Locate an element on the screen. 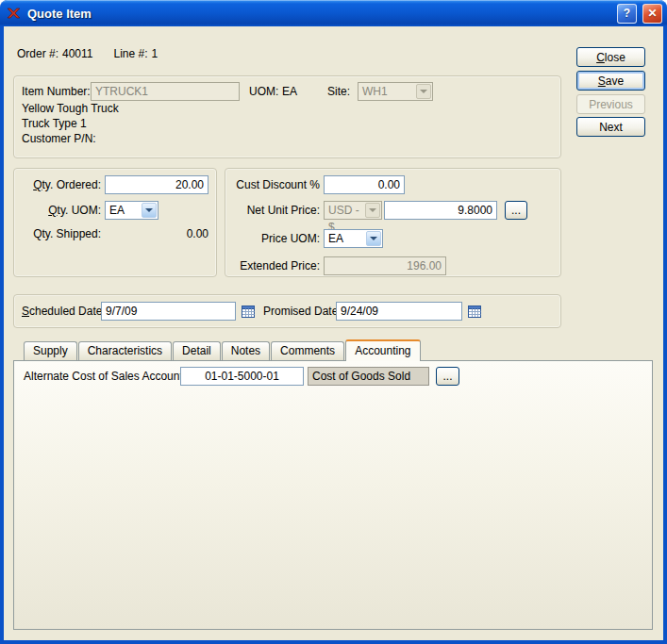 The height and width of the screenshot is (644, 667). item-number-input is located at coordinates (165, 91).